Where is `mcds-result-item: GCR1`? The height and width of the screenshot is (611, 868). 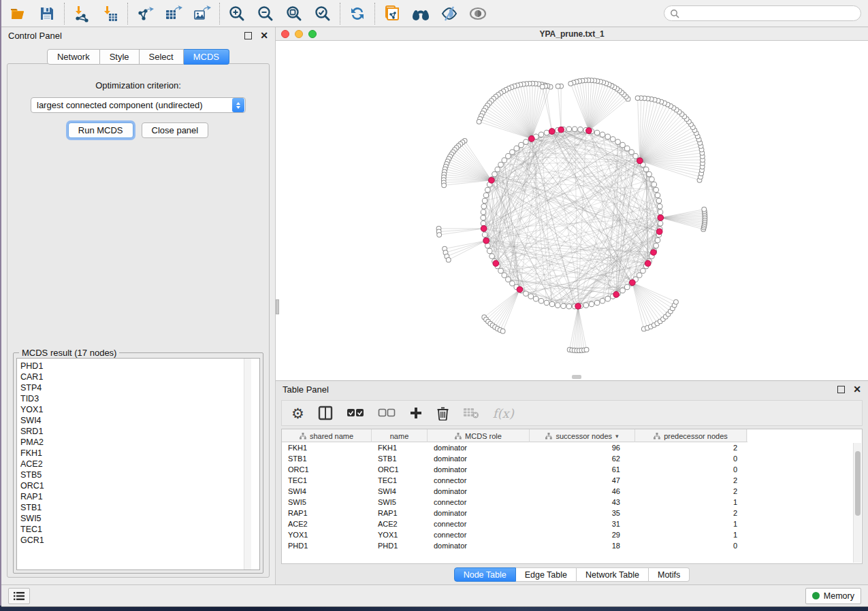
mcds-result-item: GCR1 is located at coordinates (140, 540).